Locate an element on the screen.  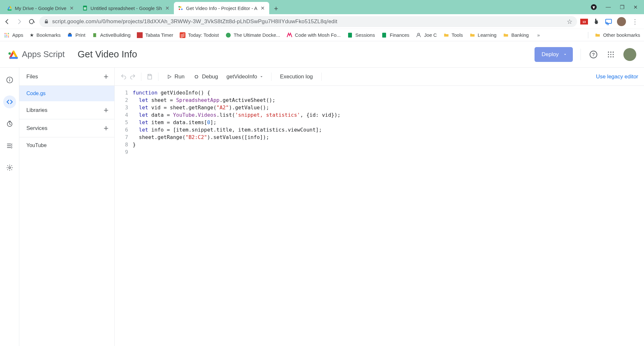
browser-tab-drive: My Drive - Google Drive ✕ is located at coordinates (41, 8).